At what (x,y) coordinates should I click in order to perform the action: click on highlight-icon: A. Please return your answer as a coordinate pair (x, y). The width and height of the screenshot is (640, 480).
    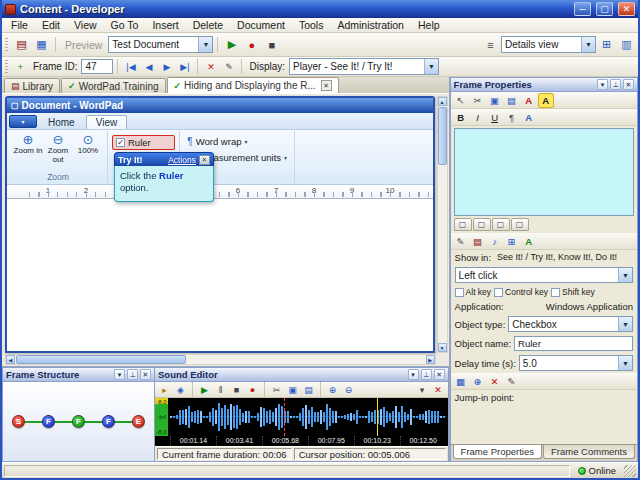
    Looking at the image, I should click on (546, 100).